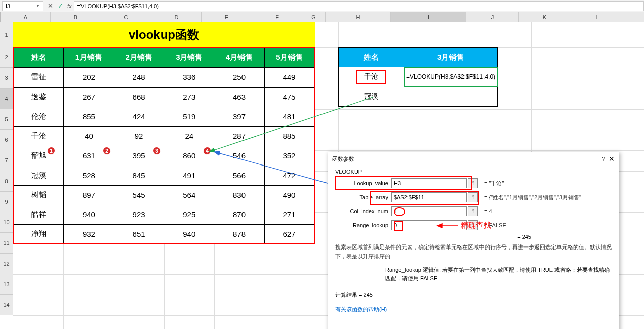  What do you see at coordinates (634, 17) in the screenshot?
I see `column-header: M` at bounding box center [634, 17].